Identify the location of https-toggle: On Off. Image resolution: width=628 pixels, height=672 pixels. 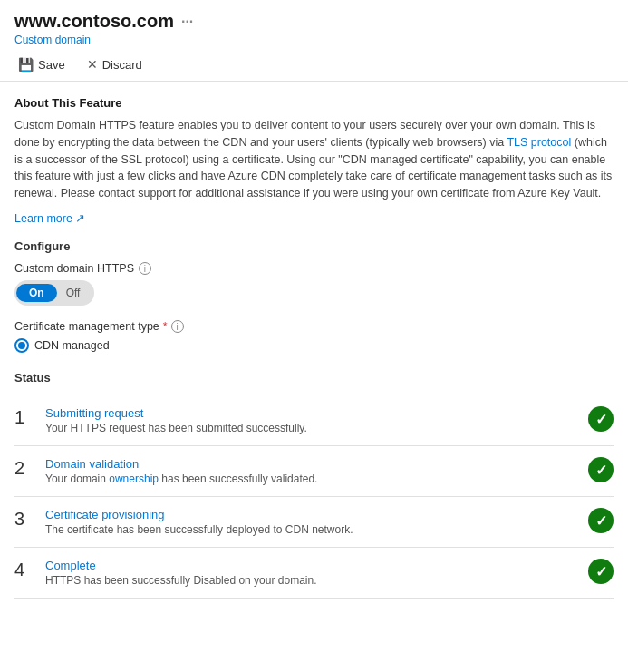
(54, 293).